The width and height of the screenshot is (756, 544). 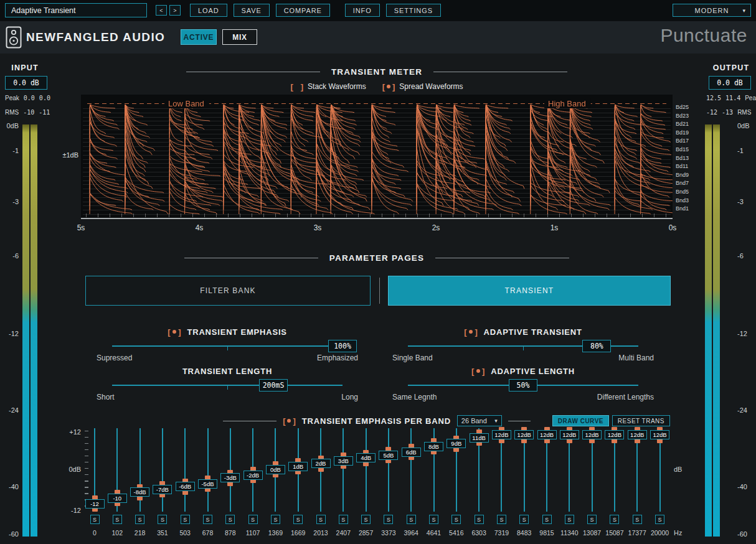 I want to click on band-value: -2dB, so click(x=253, y=476).